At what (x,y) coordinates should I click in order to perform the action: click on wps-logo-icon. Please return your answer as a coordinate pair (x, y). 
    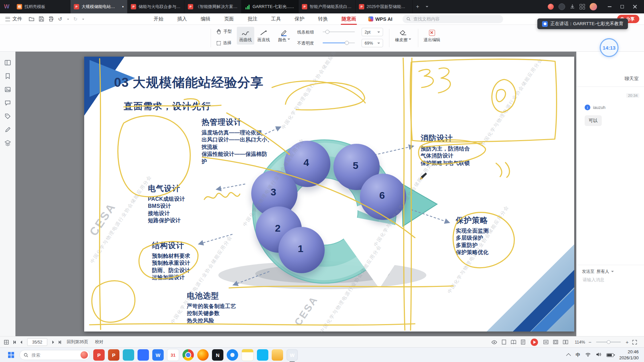
    Looking at the image, I should click on (7, 7).